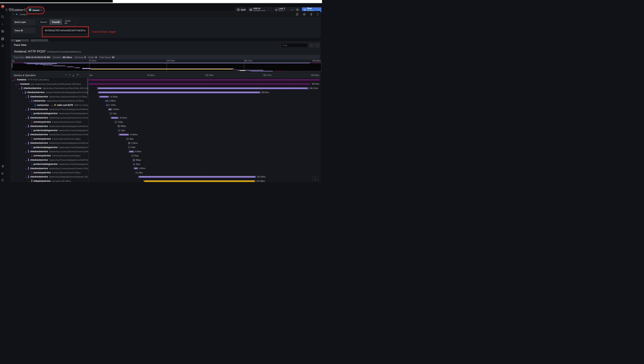  What do you see at coordinates (204, 156) in the screenshot?
I see `span-timeline-cell: 62µs` at bounding box center [204, 156].